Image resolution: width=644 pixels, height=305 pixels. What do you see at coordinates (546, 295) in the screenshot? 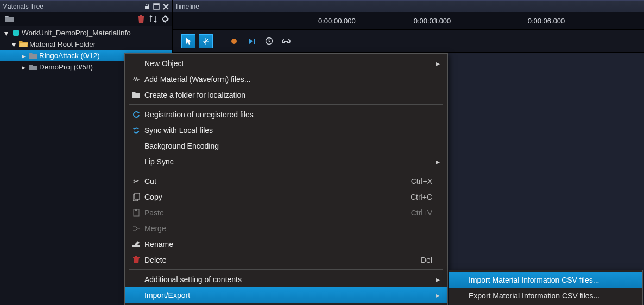
I see `submenu-export-csv: Export Material Information CSV files...` at bounding box center [546, 295].